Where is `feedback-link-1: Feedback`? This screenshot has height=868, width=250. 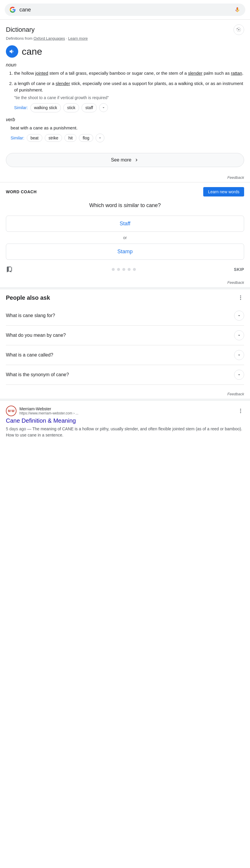 feedback-link-1: Feedback is located at coordinates (236, 177).